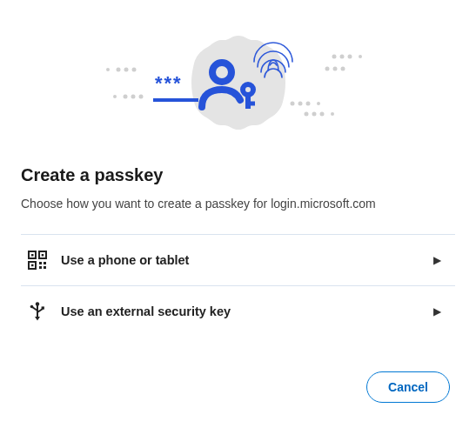 Image resolution: width=476 pixels, height=448 pixels. Describe the element at coordinates (238, 176) in the screenshot. I see `dialog-title: Create a passkey` at that location.